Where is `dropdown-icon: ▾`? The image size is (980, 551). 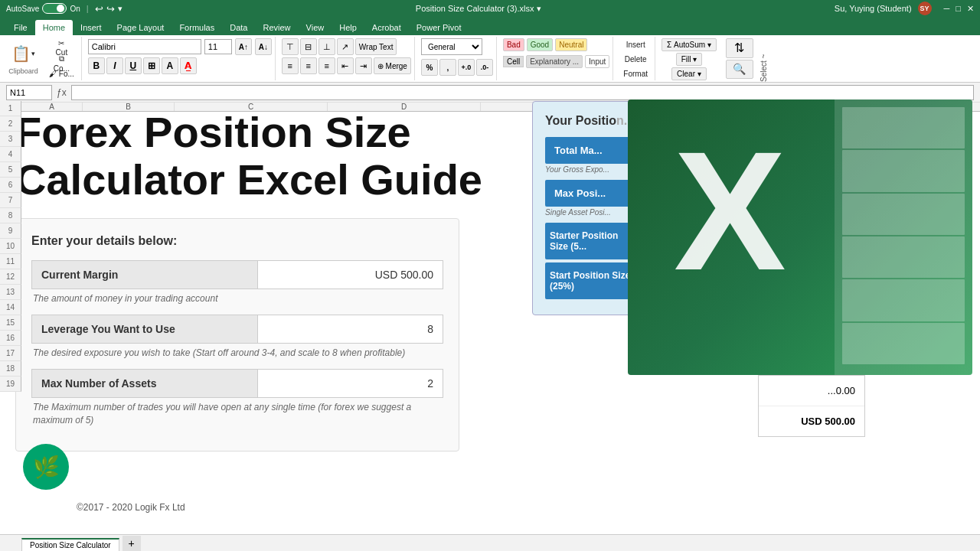
dropdown-icon: ▾ is located at coordinates (539, 8).